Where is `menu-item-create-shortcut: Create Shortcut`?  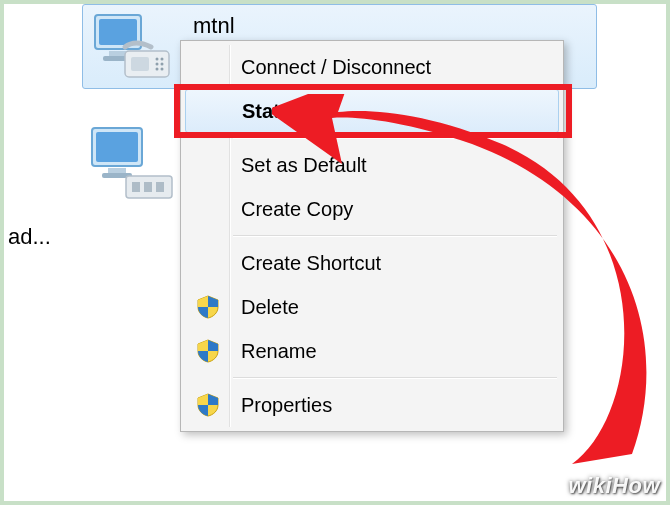
menu-item-create-shortcut: Create Shortcut is located at coordinates (372, 263).